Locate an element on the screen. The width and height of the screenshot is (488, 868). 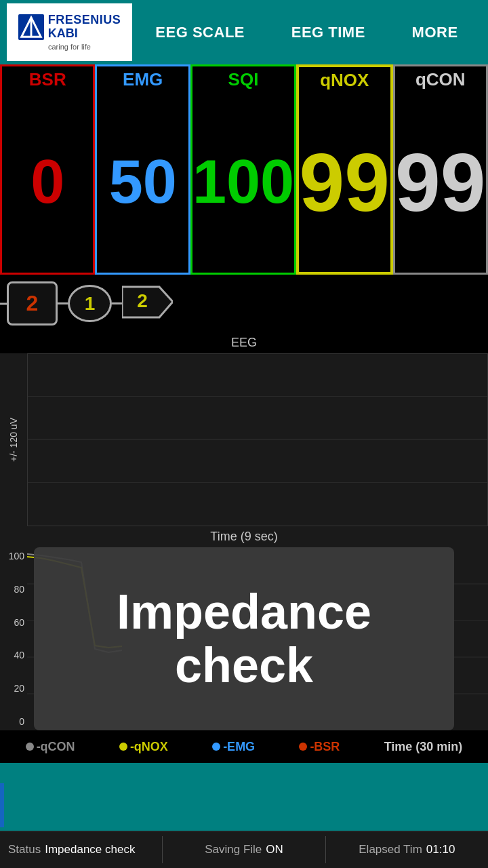
qcon-box: qCON 99 is located at coordinates (441, 170).